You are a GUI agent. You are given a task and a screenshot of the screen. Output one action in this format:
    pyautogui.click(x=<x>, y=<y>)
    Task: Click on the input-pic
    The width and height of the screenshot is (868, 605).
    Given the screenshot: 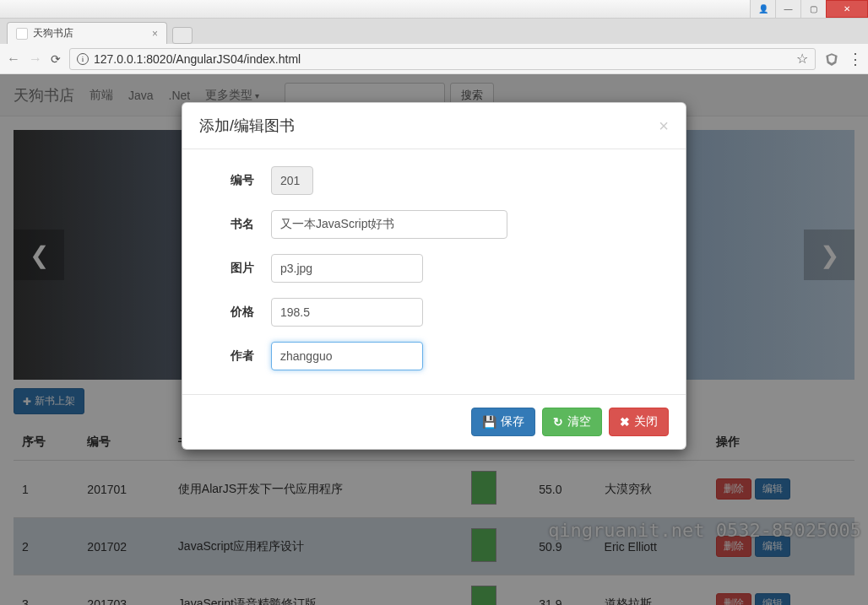 What is the action you would take?
    pyautogui.click(x=347, y=268)
    